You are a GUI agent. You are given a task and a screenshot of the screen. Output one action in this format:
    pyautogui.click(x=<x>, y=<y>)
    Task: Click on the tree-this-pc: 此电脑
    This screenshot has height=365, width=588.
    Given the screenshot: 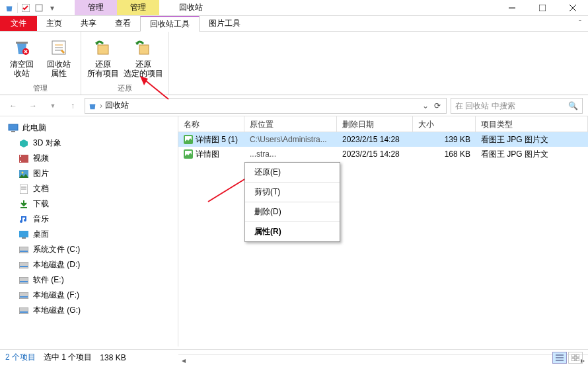 What is the action you would take?
    pyautogui.click(x=89, y=128)
    